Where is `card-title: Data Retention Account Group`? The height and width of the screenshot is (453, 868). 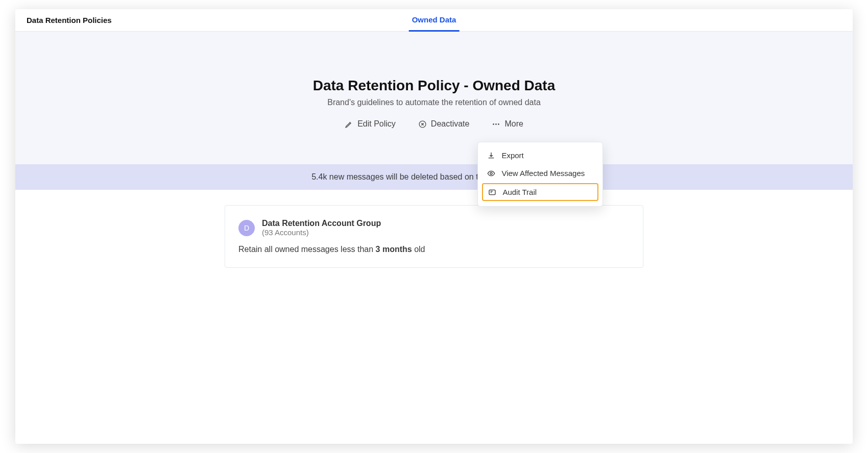 card-title: Data Retention Account Group is located at coordinates (322, 223).